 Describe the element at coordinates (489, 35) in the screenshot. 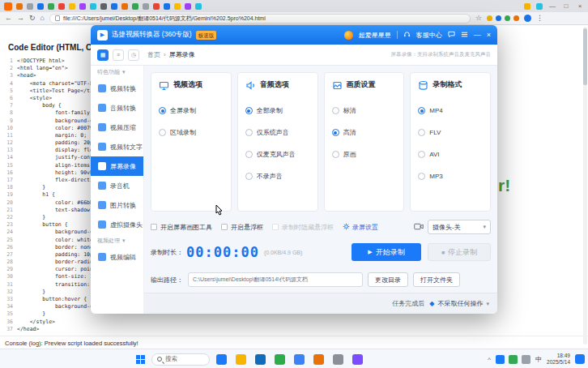

I see `app-close-button: ×` at that location.